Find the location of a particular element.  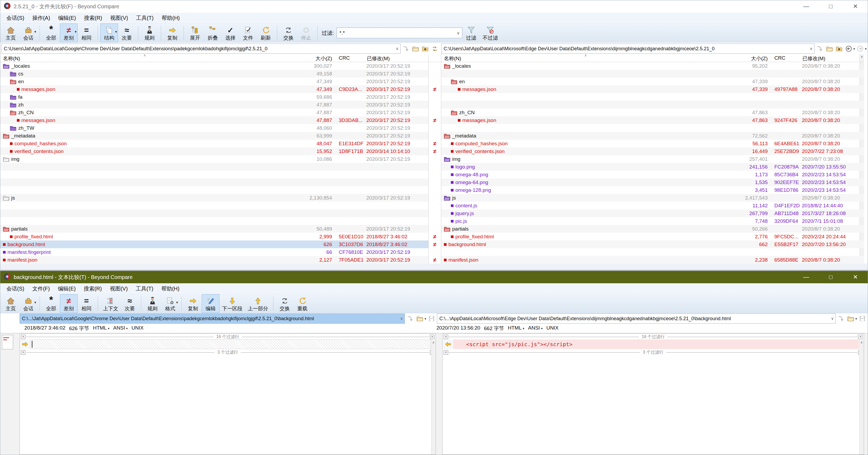

file-row: background.html662E55B2F172020/7/20 13:5… is located at coordinates (652, 245).